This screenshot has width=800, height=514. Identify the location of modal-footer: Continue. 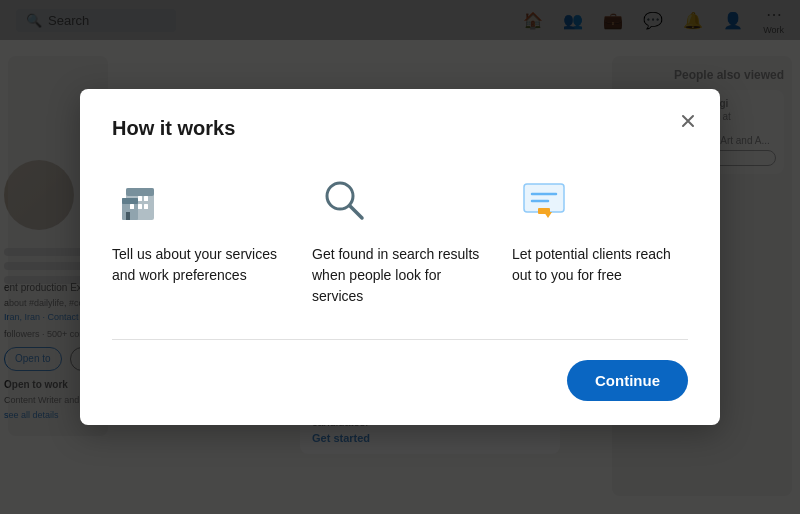
(400, 380).